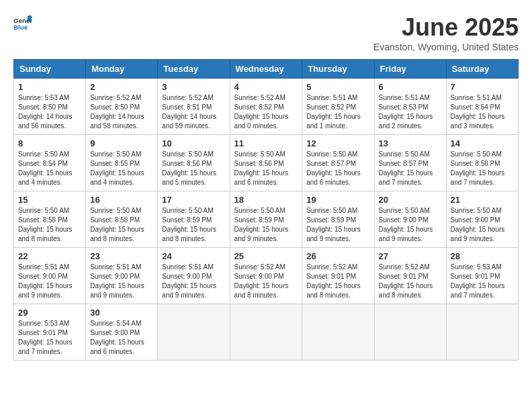 The image size is (532, 411). What do you see at coordinates (410, 276) in the screenshot?
I see `calendar-day-cell: 27 Sunrise: 5:52 AMSunset: 9:01 PMDaylig…` at bounding box center [410, 276].